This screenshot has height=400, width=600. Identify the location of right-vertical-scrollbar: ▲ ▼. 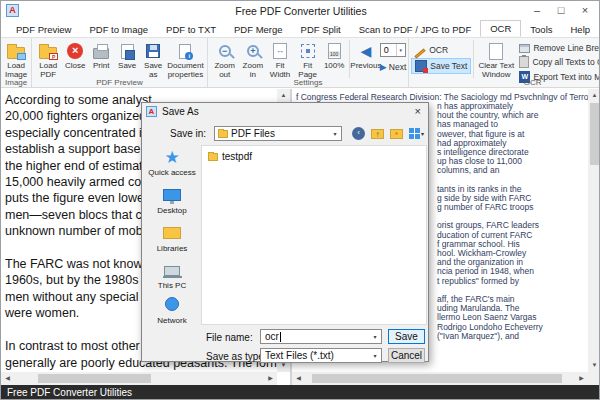
(594, 230).